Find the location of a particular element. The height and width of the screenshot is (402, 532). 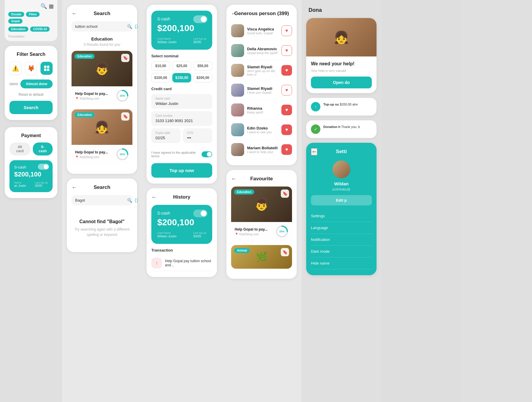

scash-toggle is located at coordinates (43, 167).